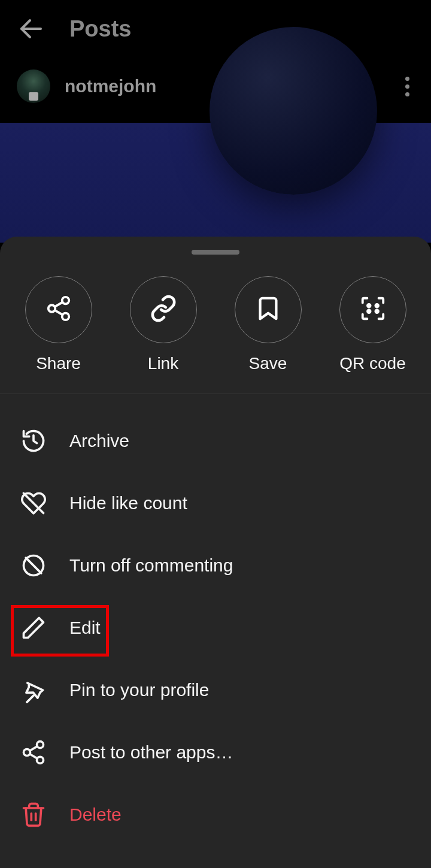  What do you see at coordinates (407, 86) in the screenshot?
I see `more-options-icon` at bounding box center [407, 86].